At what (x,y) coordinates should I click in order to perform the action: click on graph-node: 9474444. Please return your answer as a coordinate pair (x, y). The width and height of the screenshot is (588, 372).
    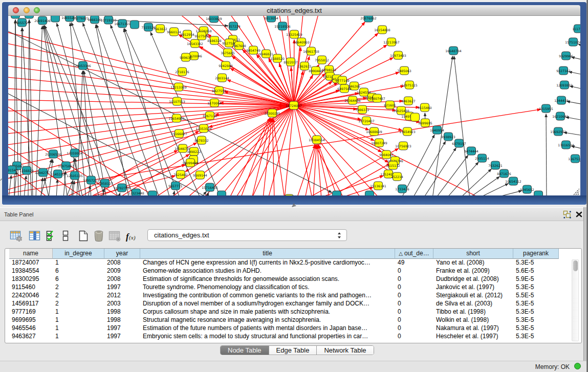
    Looking at the image, I should click on (471, 151).